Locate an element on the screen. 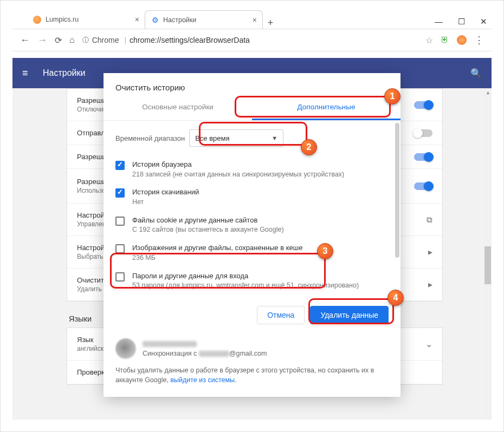 The height and width of the screenshot is (432, 504). chevron-down-icon: ▼ is located at coordinates (274, 138).